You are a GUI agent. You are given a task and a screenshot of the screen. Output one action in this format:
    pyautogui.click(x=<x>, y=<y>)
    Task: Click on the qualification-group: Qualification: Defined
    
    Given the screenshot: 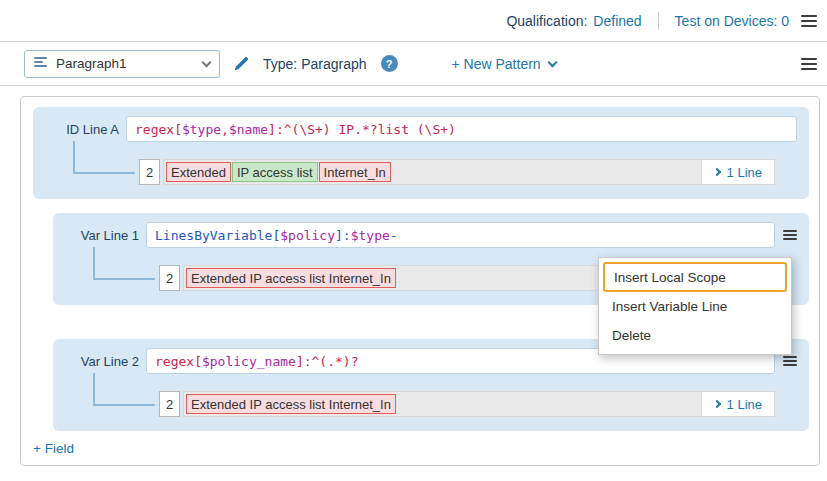 What is the action you would take?
    pyautogui.click(x=574, y=21)
    